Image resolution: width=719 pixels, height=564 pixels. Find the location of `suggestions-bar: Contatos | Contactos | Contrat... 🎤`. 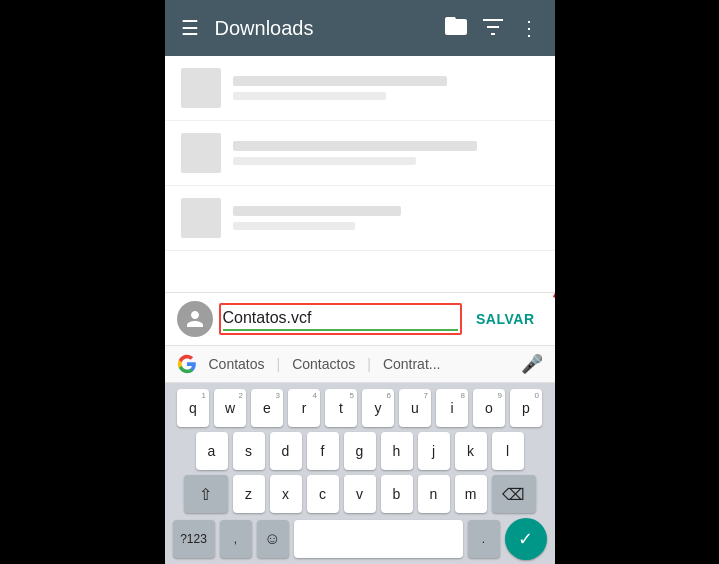

suggestions-bar: Contatos | Contactos | Contrat... 🎤 is located at coordinates (360, 364).